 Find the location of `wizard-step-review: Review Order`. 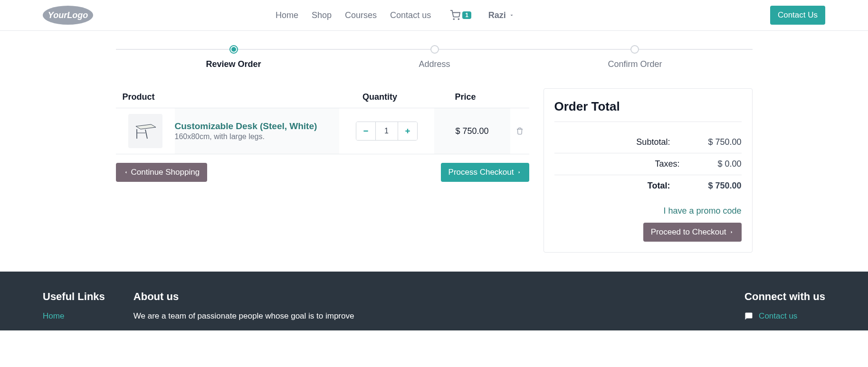

wizard-step-review: Review Order is located at coordinates (234, 57).